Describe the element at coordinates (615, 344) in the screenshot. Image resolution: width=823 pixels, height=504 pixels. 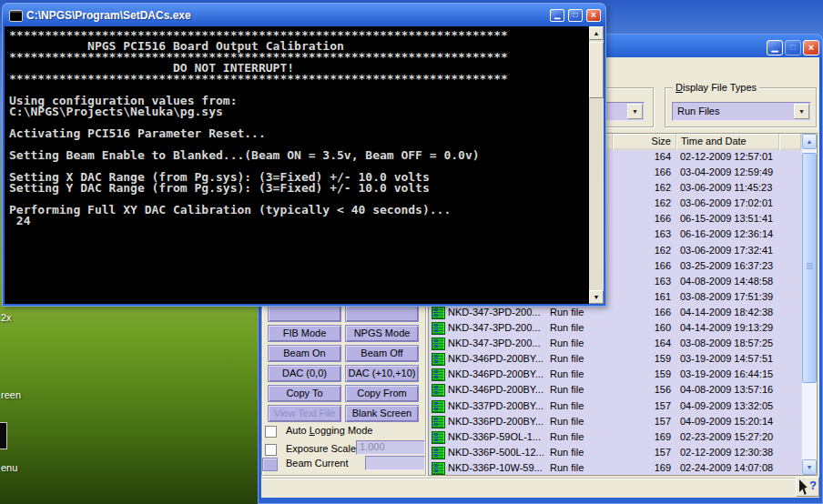
I see `file-row: NKD-347-3PD-200...Run file16403-08-2009 …` at that location.